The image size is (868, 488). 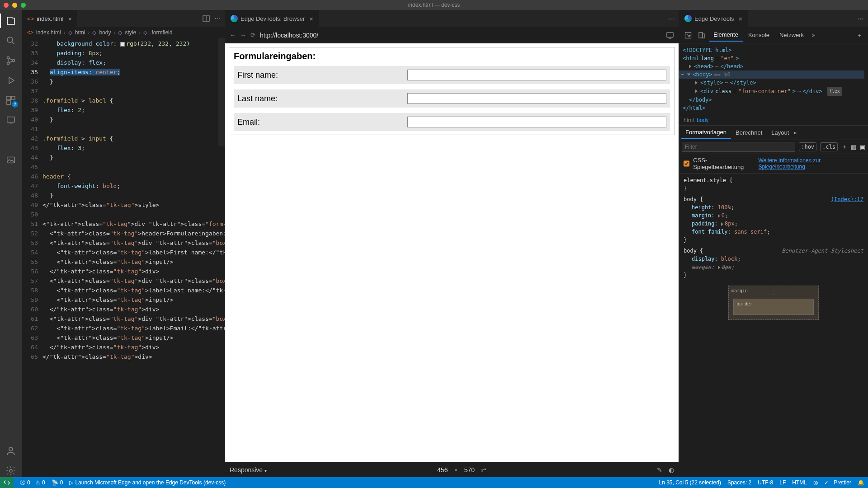 I want to click on first-name-input, so click(x=537, y=75).